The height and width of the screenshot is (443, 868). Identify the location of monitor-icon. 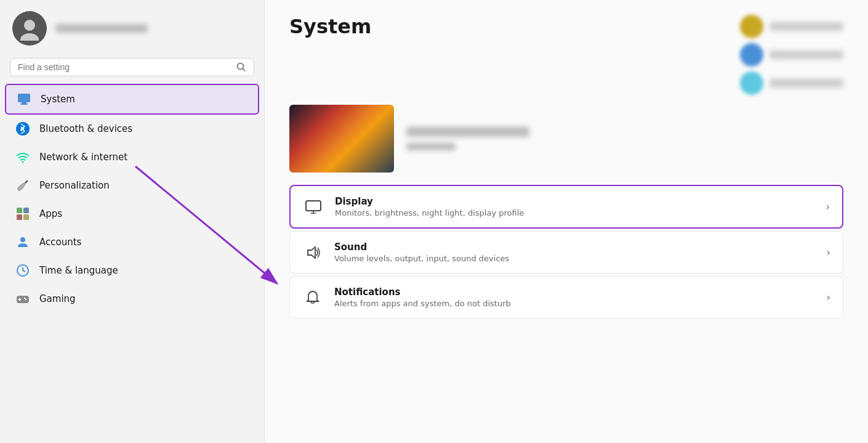
(24, 99).